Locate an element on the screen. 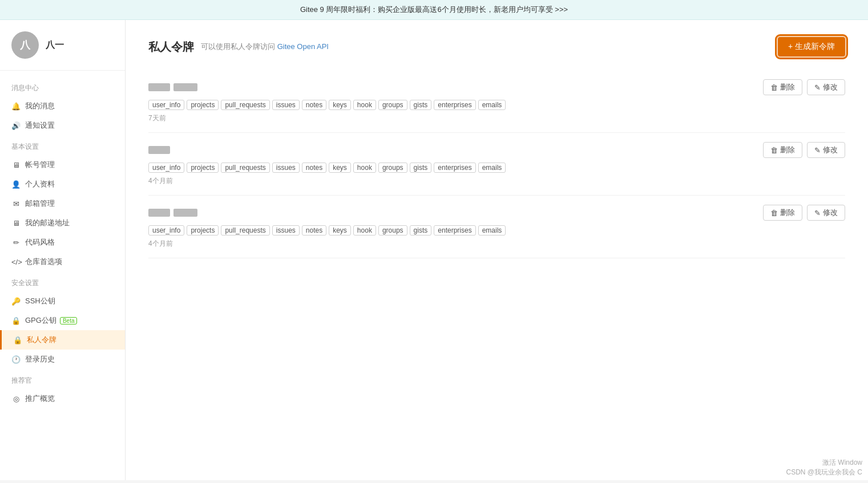 The width and height of the screenshot is (868, 483). sidebar-item-account-management: 🖥 帐号管理 is located at coordinates (63, 165).